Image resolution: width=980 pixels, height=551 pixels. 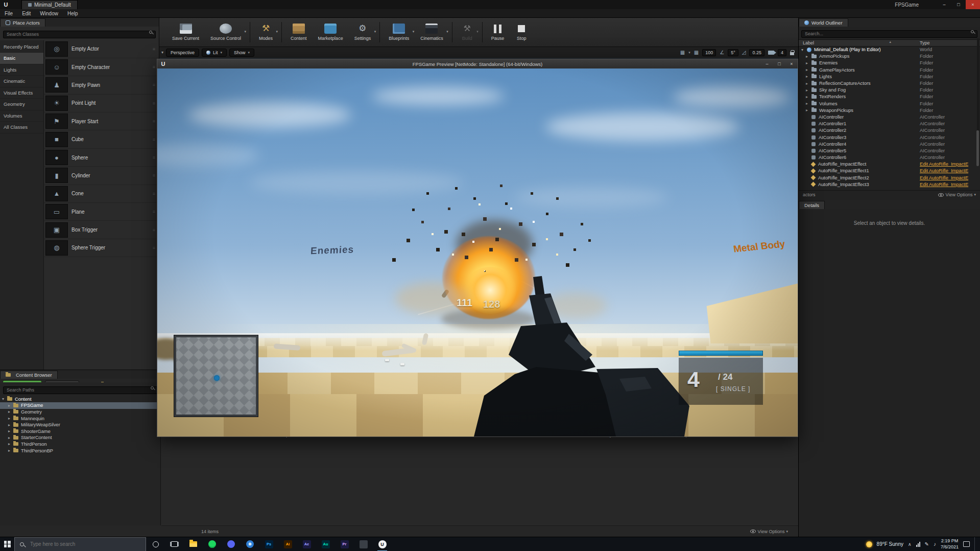 I want to click on tree-item-shootergame: ▸ShooterGame, so click(x=80, y=431).